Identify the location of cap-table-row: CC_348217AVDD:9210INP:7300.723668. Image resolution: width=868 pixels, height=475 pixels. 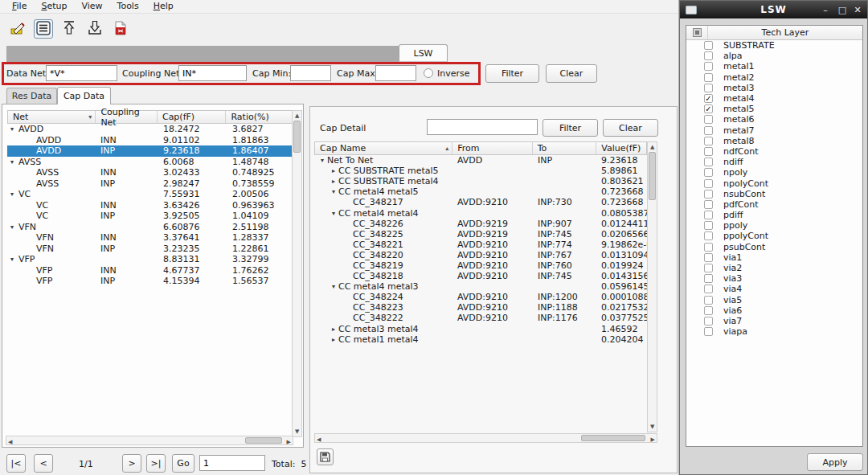
(481, 203).